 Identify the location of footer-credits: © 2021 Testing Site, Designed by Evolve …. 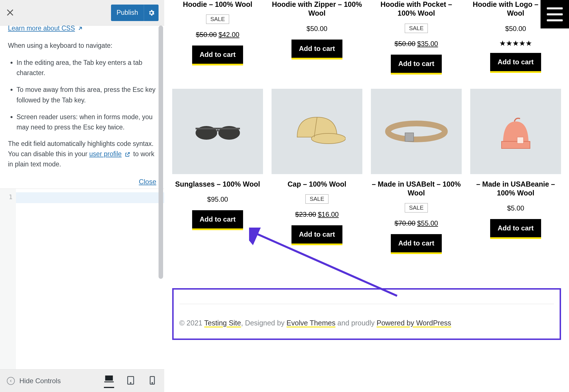
(367, 323).